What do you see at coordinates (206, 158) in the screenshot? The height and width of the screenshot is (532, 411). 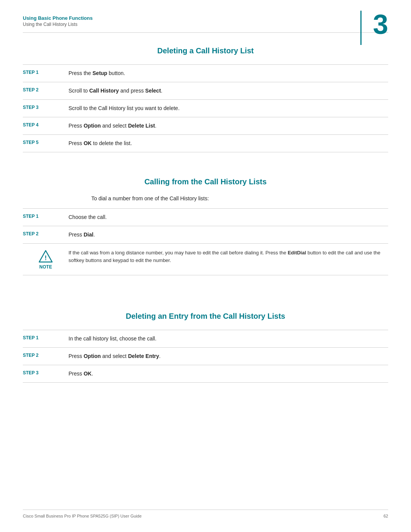 I see `section-spacer` at bounding box center [206, 158].